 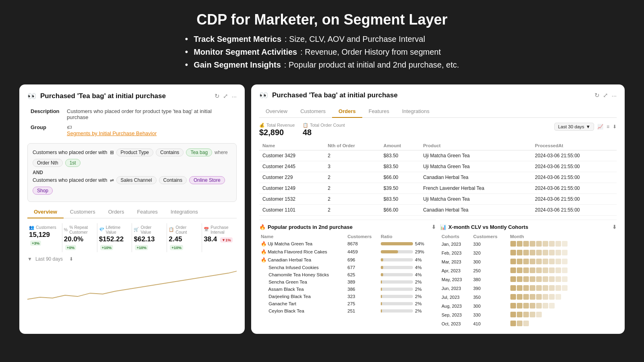 What do you see at coordinates (574, 127) in the screenshot?
I see `date-selector: Last 30 days ▼` at bounding box center [574, 127].